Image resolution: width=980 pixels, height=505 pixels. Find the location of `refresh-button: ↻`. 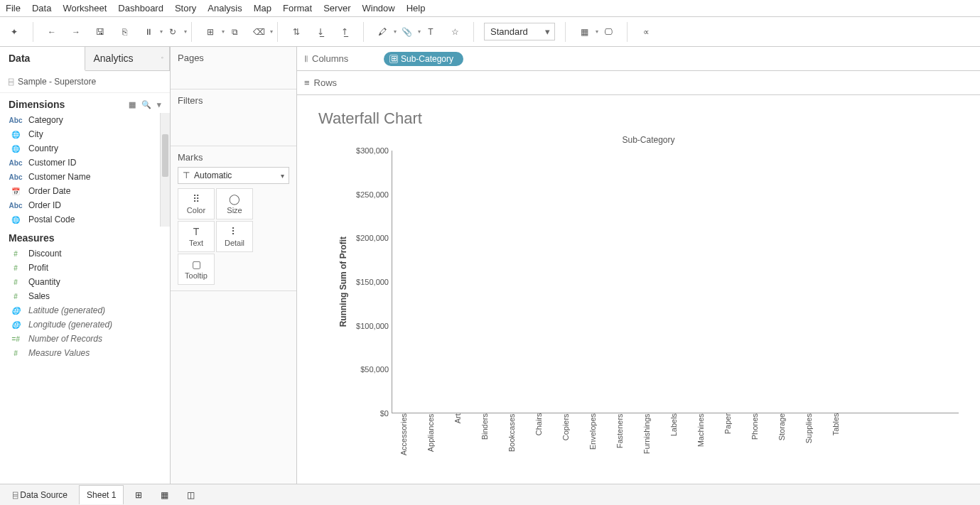

refresh-button: ↻ is located at coordinates (173, 32).